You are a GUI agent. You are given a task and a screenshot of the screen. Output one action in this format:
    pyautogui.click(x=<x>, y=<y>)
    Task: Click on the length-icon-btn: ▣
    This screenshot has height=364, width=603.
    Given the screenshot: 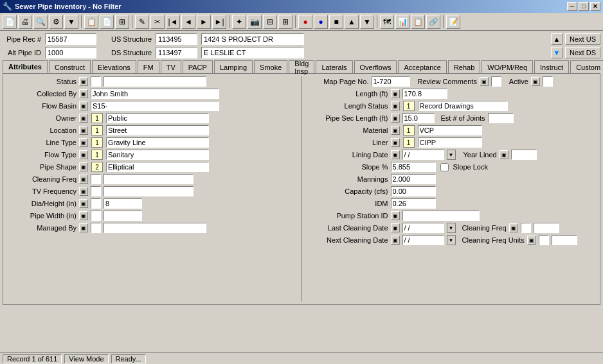 What is the action you would take?
    pyautogui.click(x=395, y=94)
    